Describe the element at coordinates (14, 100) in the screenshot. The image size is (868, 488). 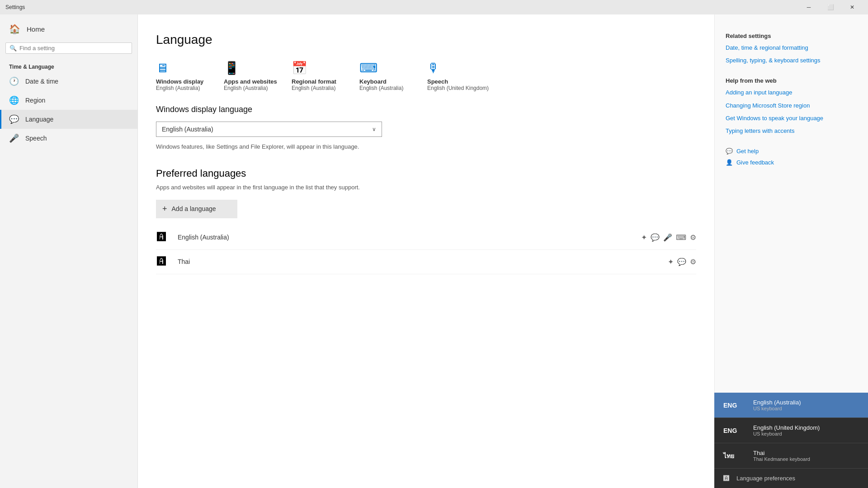
I see `region-icon: 🌐` at that location.